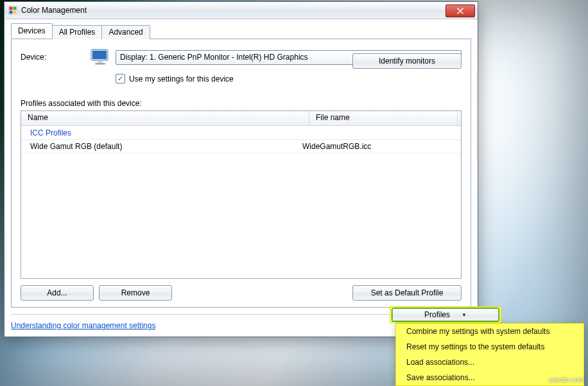 The height and width of the screenshot is (386, 588). What do you see at coordinates (464, 315) in the screenshot?
I see `chevron-down-icon: ▼` at bounding box center [464, 315].